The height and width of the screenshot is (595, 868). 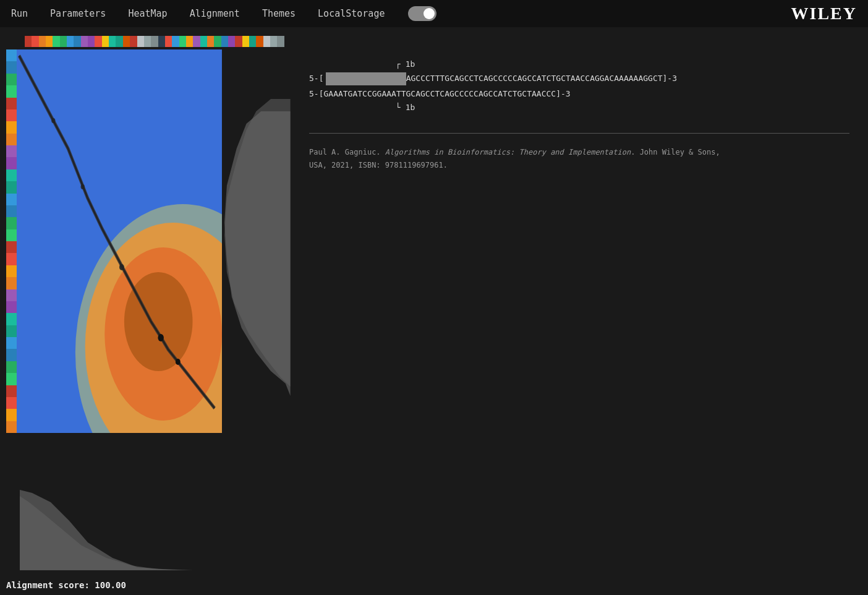 What do you see at coordinates (66, 585) in the screenshot?
I see `alignment-score: Alignment score: 100.00` at bounding box center [66, 585].